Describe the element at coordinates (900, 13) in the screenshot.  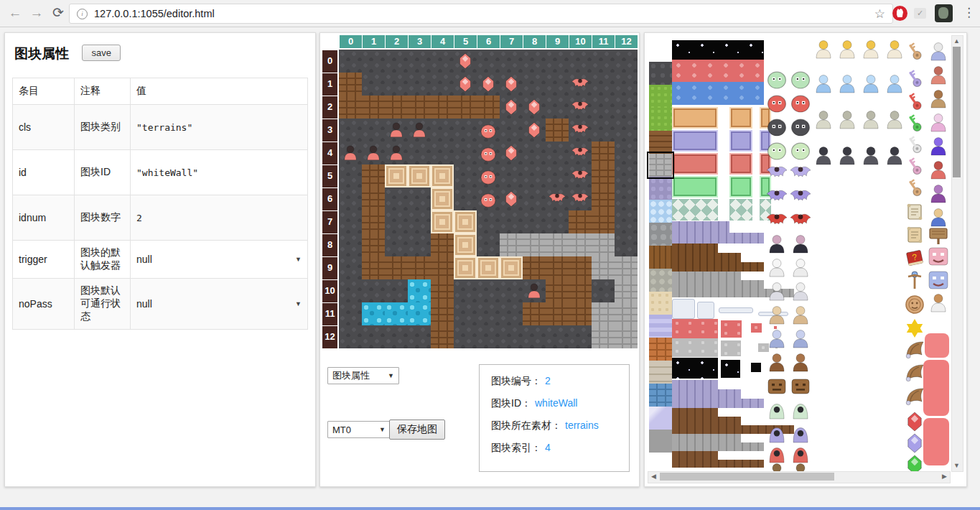
I see `extension-icon` at that location.